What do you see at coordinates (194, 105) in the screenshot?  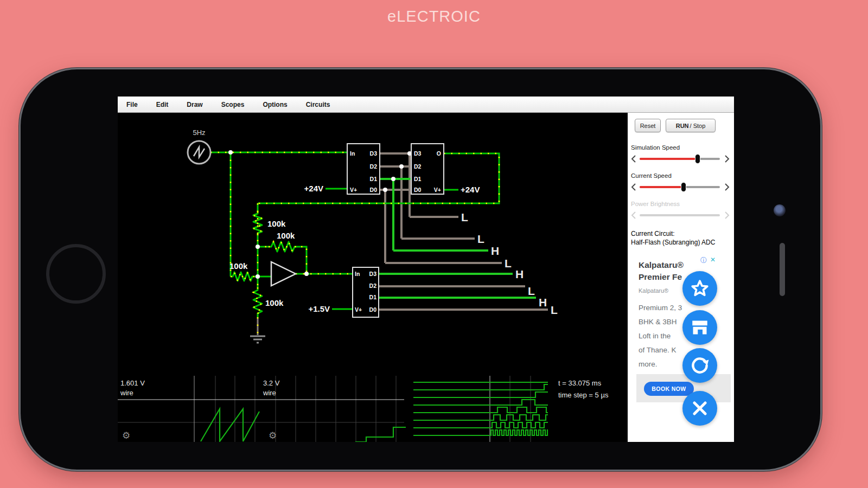 I see `menu-item-draw: Draw` at bounding box center [194, 105].